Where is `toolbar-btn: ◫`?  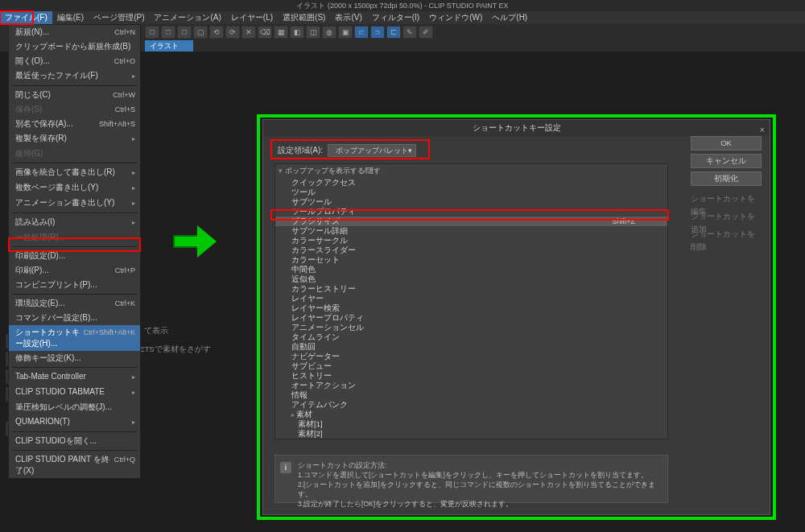
toolbar-btn: ◫ is located at coordinates (313, 32).